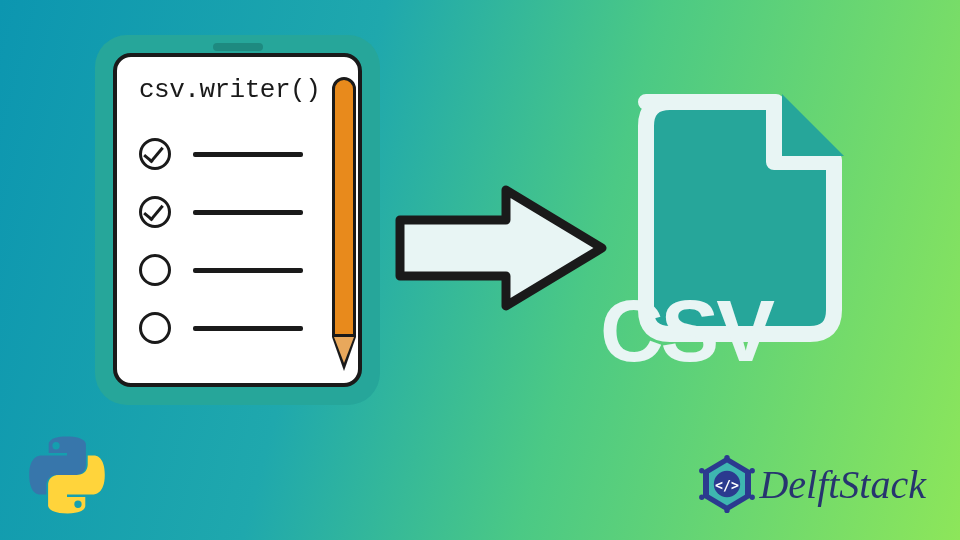 Image resolution: width=960 pixels, height=540 pixels. Describe the element at coordinates (727, 484) in the screenshot. I see `delftstack-logo-icon: </>` at that location.